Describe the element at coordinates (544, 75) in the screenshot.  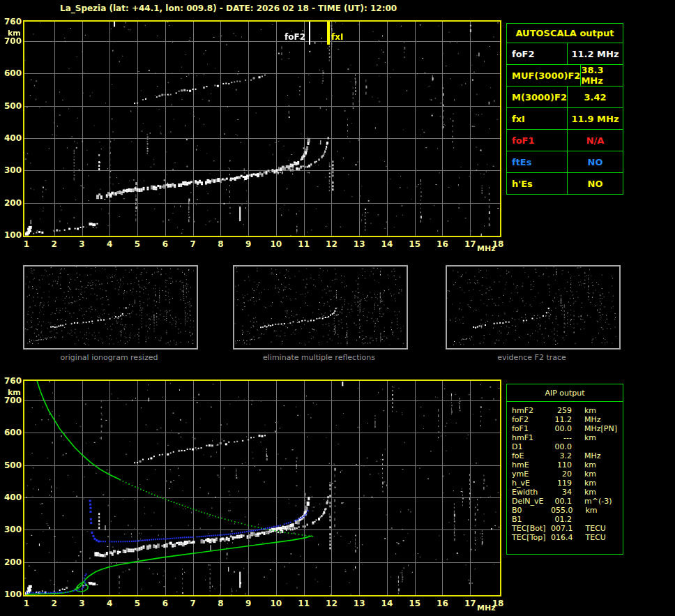
I see `parameter-name: MUF(3000)F2` at that location.